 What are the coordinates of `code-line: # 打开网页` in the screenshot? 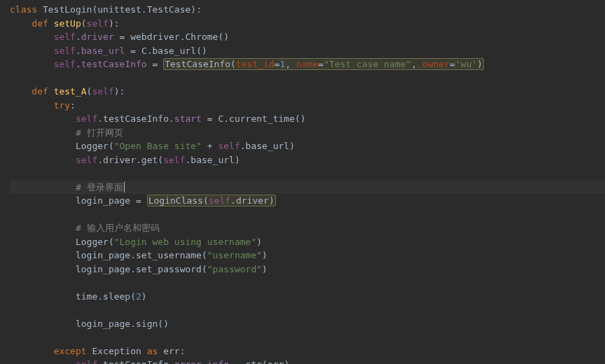 It's located at (307, 133).